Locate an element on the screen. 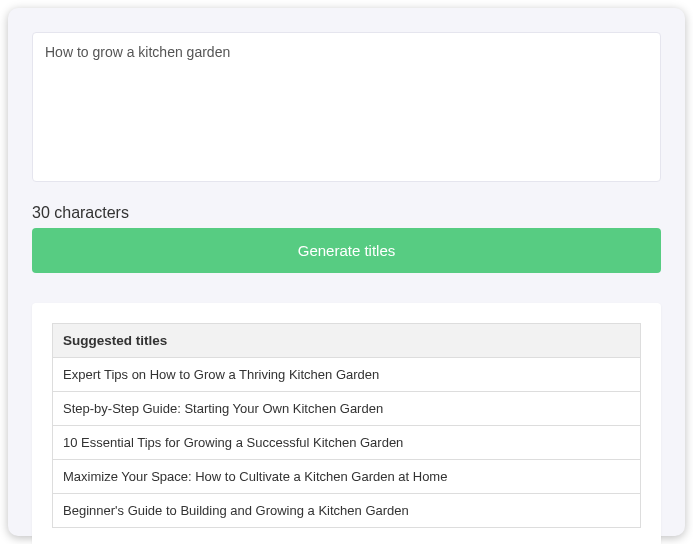 The width and height of the screenshot is (693, 544). character-count: 30 characters is located at coordinates (346, 213).